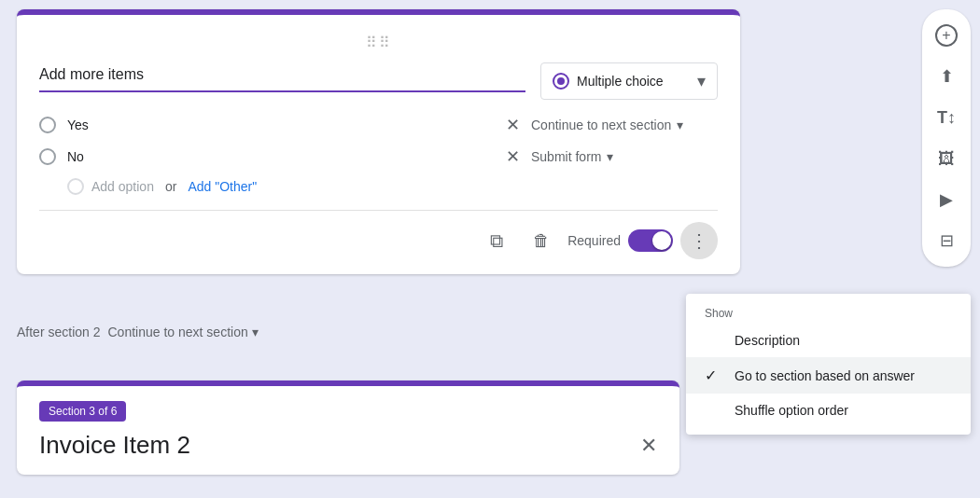 This screenshot has width=980, height=498. I want to click on go-to-section-menu-label: Go to section based on answer, so click(825, 376).